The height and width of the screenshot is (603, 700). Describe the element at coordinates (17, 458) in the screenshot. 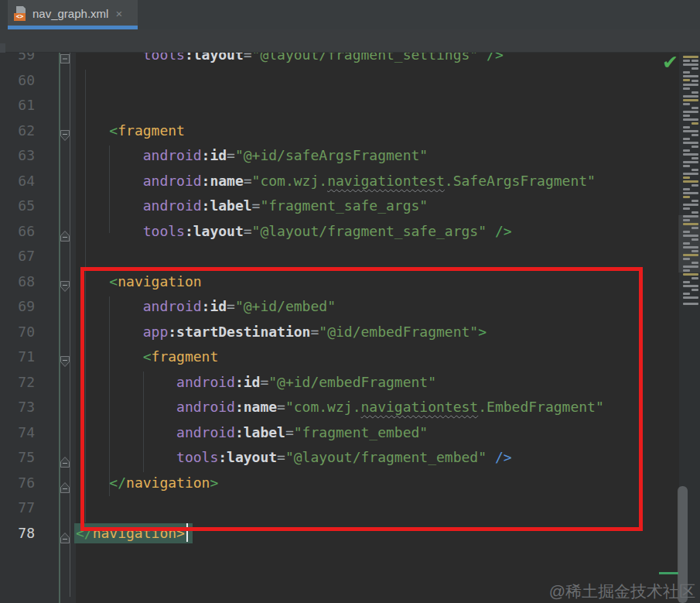

I see `line-number: 75` at that location.